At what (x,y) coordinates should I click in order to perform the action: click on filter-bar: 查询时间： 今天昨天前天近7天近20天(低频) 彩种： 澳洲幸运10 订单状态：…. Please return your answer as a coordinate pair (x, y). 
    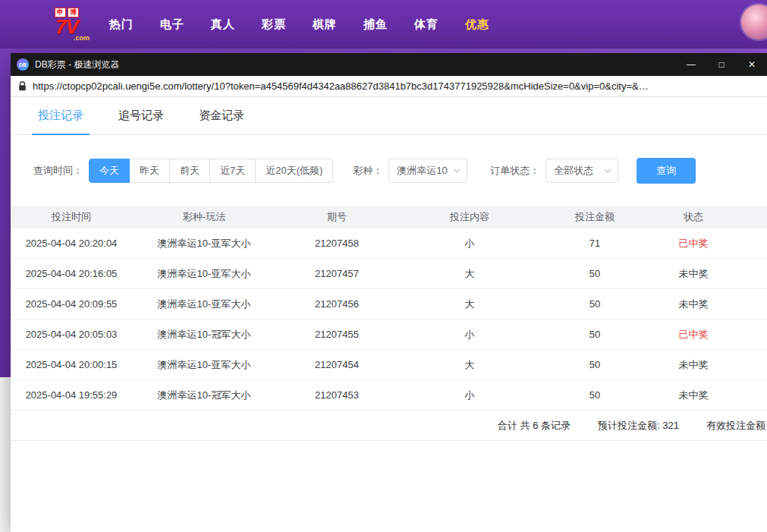
    Looking at the image, I should click on (388, 159).